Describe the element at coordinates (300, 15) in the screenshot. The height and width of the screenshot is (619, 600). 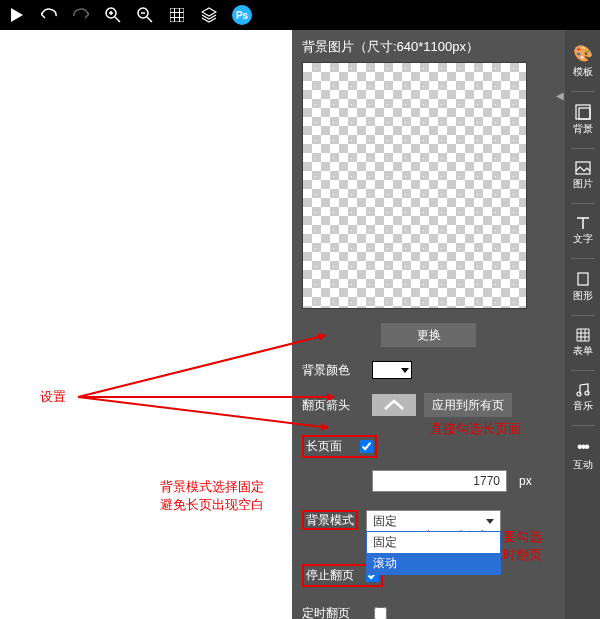
I see `top-toolbar: Ps` at that location.